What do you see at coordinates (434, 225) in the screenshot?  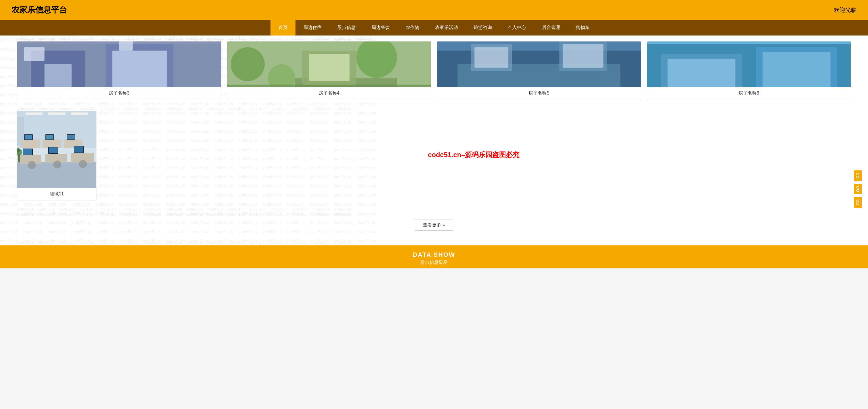 I see `view-more-container: 查看更多 »` at bounding box center [434, 225].